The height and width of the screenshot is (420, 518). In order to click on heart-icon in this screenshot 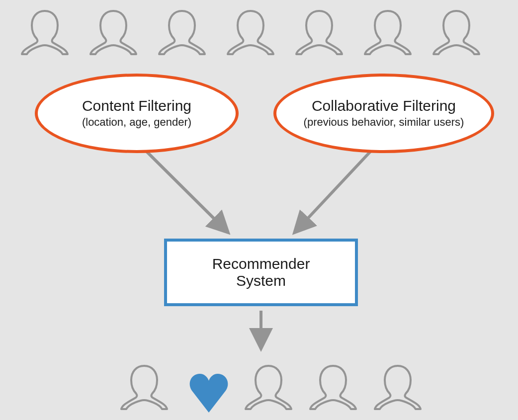, I will do `click(209, 393)`.